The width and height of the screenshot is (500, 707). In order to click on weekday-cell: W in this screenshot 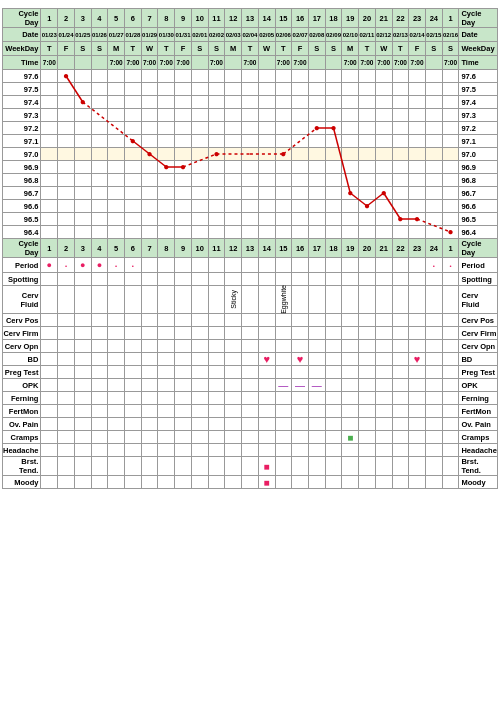, I will do `click(384, 49)`.